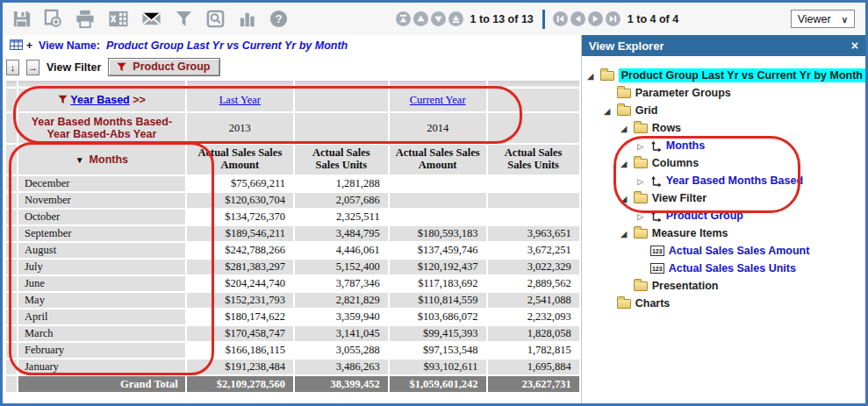  What do you see at coordinates (102, 367) in the screenshot?
I see `month-cell: January` at bounding box center [102, 367].